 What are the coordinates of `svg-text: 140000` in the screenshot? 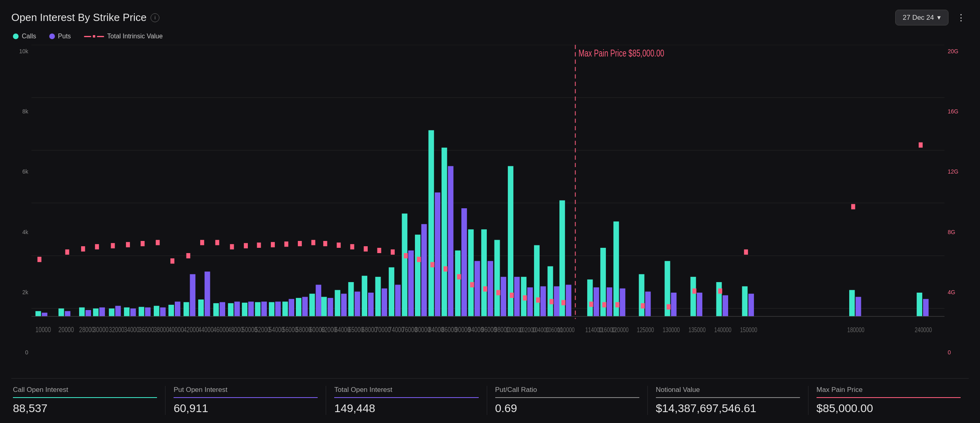 It's located at (723, 329).